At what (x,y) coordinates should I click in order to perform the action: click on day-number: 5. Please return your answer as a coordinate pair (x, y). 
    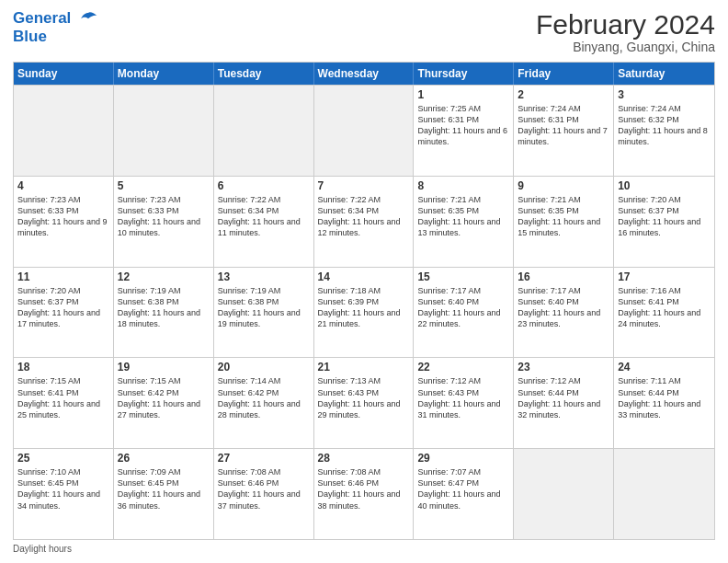
    Looking at the image, I should click on (164, 186).